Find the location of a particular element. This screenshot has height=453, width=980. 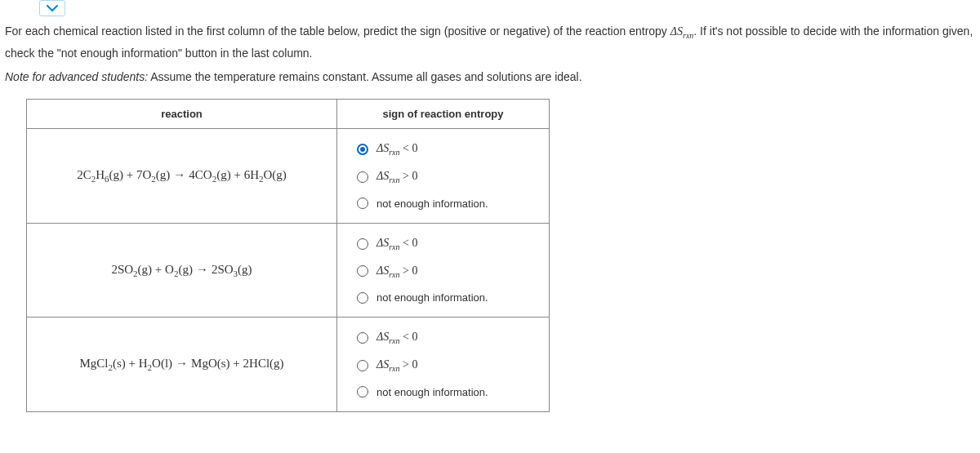

instruction-line-1: For each chemical reaction listed in the… is located at coordinates (490, 42).